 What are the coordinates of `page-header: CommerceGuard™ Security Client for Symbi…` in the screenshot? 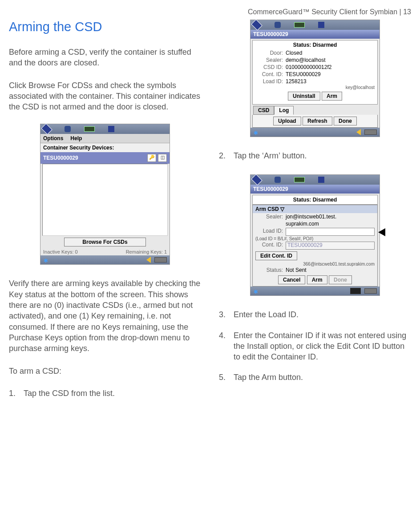 It's located at (210, 12).